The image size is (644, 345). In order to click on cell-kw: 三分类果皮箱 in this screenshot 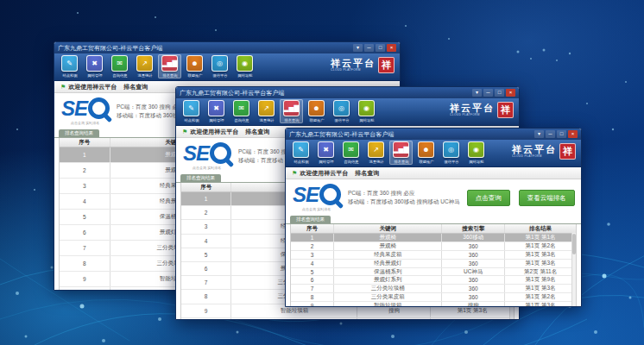, I will do `click(388, 297)`.